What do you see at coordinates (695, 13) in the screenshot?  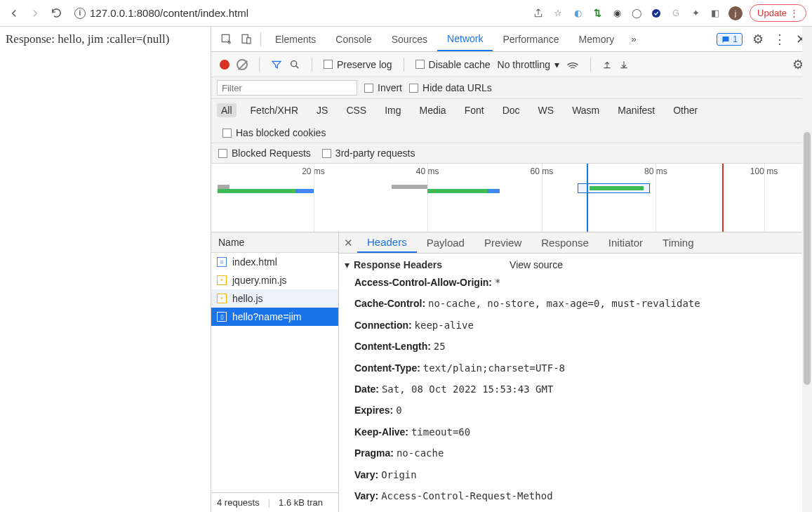 I see `extensions-puzzle-icon: ✦` at bounding box center [695, 13].